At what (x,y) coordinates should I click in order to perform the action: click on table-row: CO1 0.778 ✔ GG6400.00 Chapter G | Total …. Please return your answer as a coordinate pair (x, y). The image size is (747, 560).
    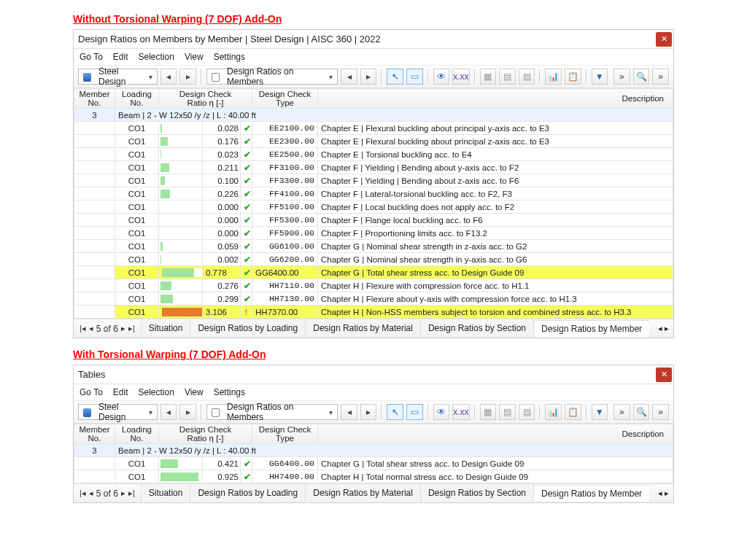
    Looking at the image, I should click on (374, 273).